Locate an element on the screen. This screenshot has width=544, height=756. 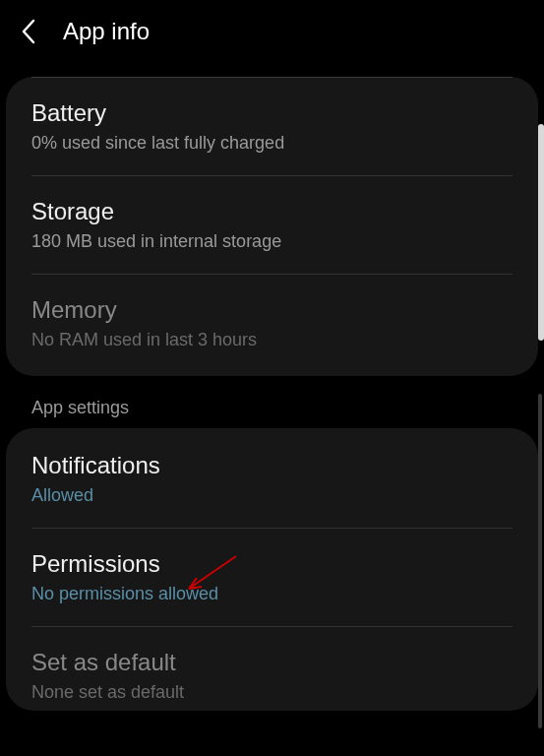
notifications-subtitle: Allowed is located at coordinates (272, 496).